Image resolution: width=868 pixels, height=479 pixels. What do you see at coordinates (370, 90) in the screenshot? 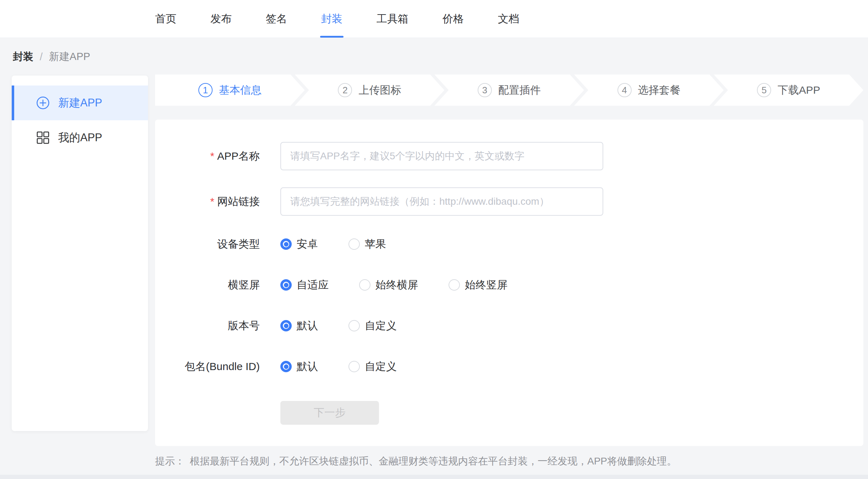
I see `step-upload-icon: 2 上传图标` at bounding box center [370, 90].